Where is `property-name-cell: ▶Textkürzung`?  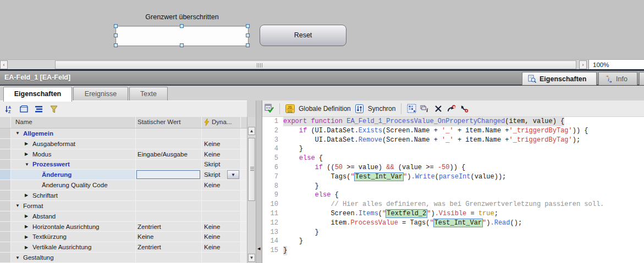
property-name-cell: ▶Textkürzung is located at coordinates (74, 237).